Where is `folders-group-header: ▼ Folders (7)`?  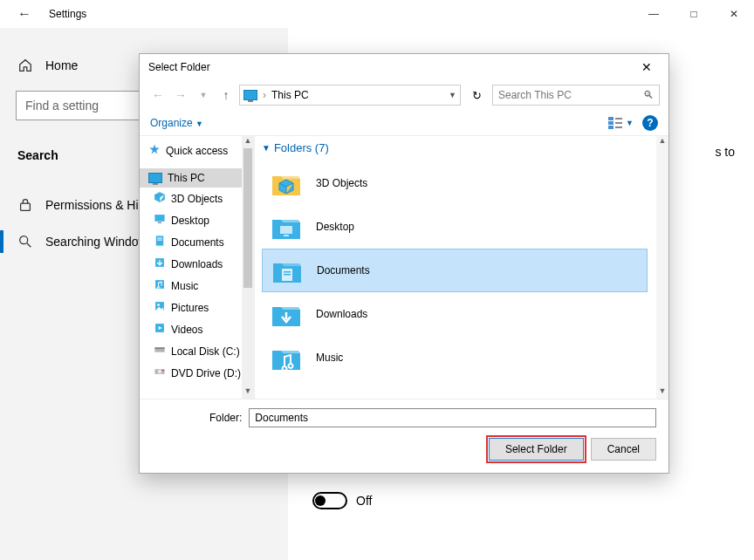 folders-group-header: ▼ Folders (7) is located at coordinates (462, 148).